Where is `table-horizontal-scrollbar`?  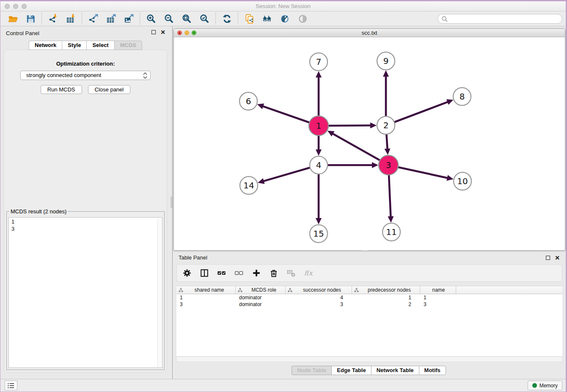 table-horizontal-scrollbar is located at coordinates (369, 359).